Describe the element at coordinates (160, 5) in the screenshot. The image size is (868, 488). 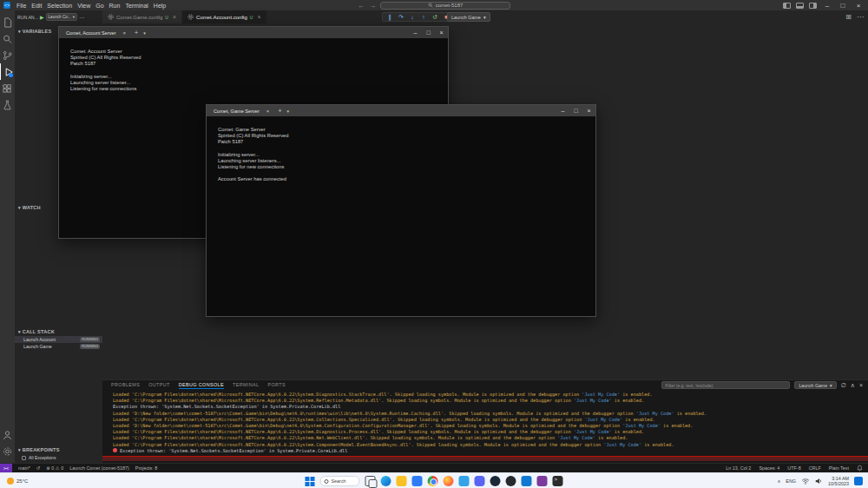
I see `menu-help: Help` at that location.